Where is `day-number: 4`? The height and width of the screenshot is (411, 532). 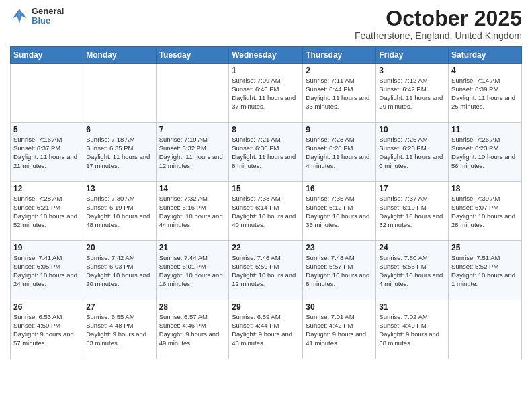
day-number: 4 is located at coordinates (485, 71).